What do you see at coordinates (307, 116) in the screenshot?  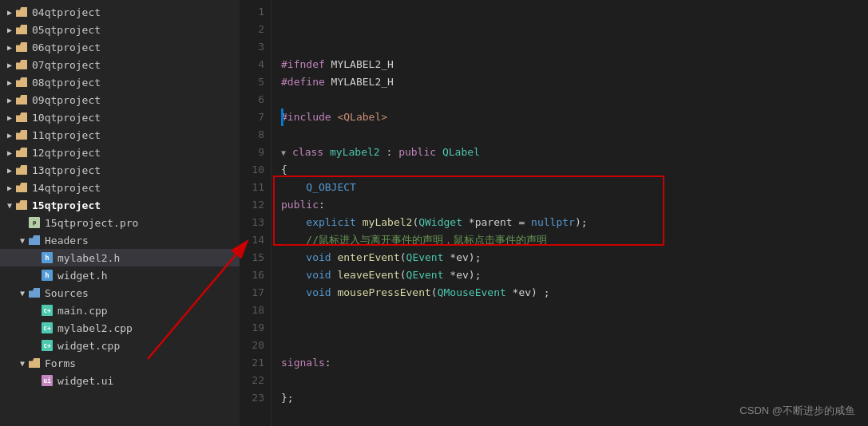 I see `token: #include` at bounding box center [307, 116].